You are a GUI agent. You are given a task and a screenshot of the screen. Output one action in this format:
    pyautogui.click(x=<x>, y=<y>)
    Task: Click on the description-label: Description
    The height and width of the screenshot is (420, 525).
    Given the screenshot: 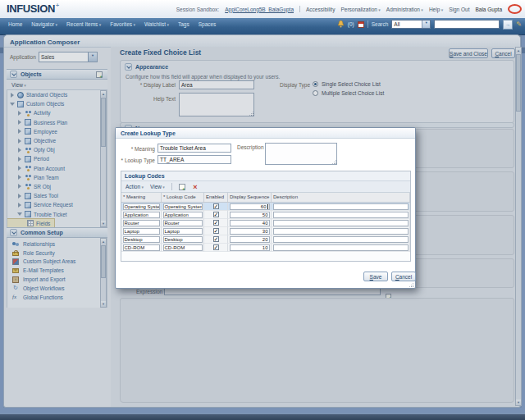 What is the action you would take?
    pyautogui.click(x=251, y=148)
    